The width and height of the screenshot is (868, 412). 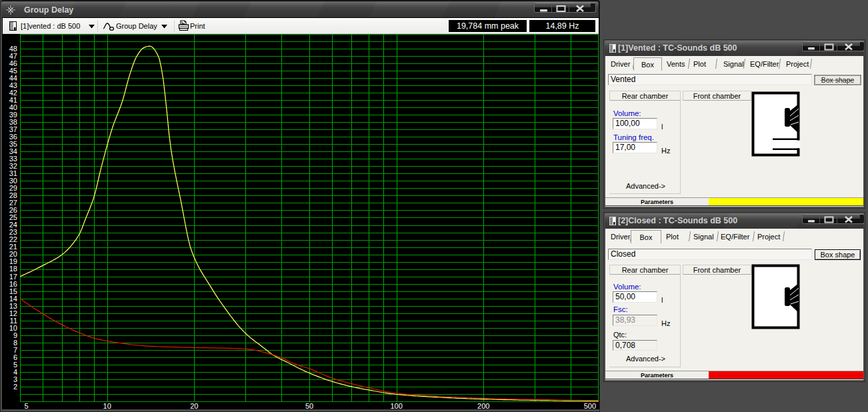 What do you see at coordinates (309, 406) in the screenshot?
I see `svg-text: 50` at bounding box center [309, 406].